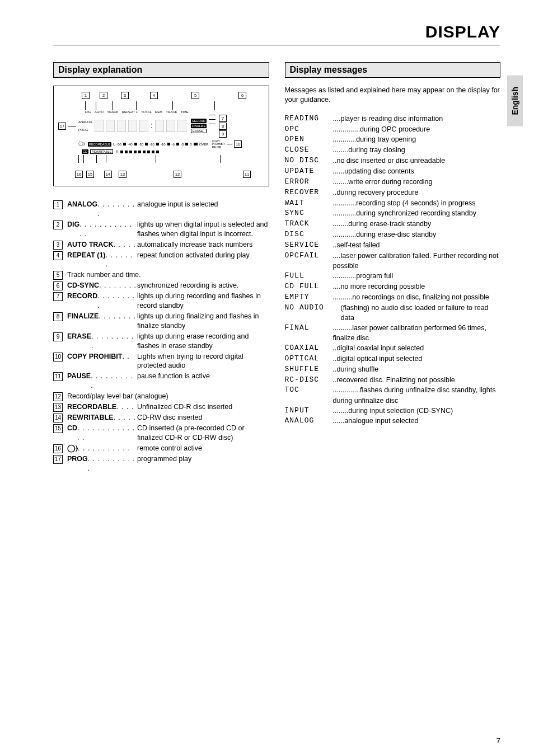 The height and width of the screenshot is (756, 534). Describe the element at coordinates (161, 70) in the screenshot. I see `section-heading-display-explanation: Display explanation` at that location.